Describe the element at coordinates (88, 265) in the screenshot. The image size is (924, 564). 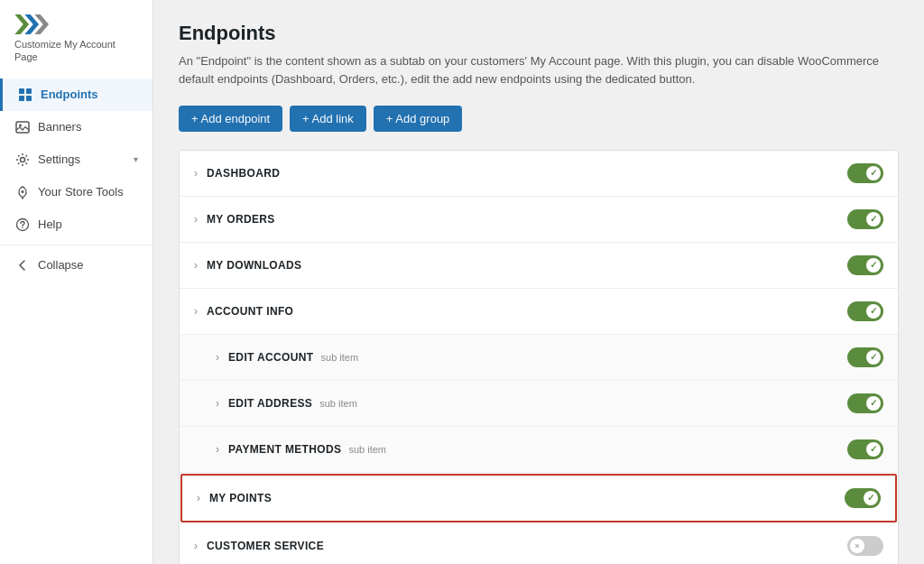
I see `sidebar-item-collapse-label: Collapse` at that location.